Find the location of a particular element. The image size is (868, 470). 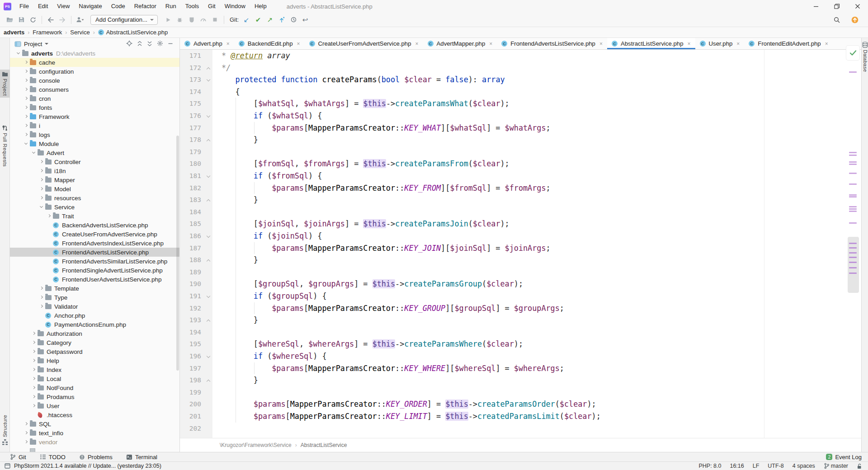

event-log-button: 2 Event Log is located at coordinates (844, 457).